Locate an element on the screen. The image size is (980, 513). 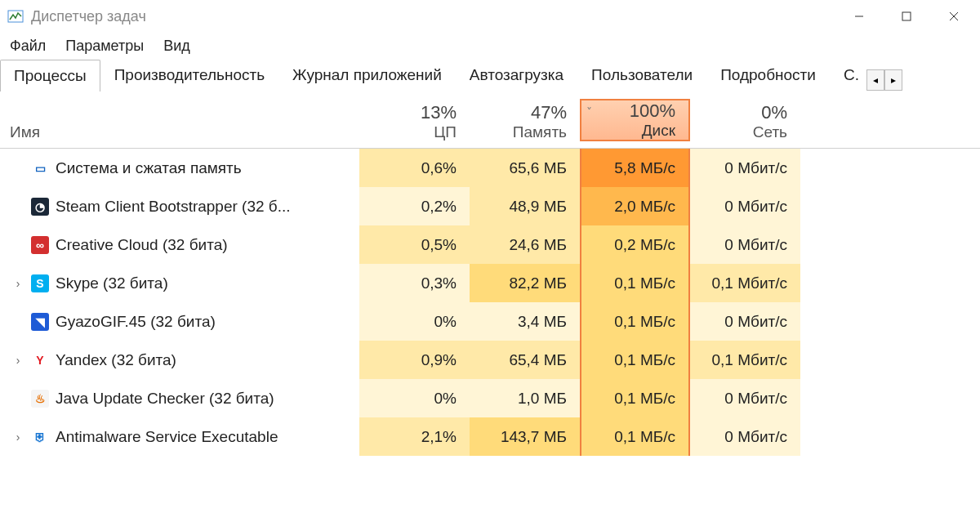
tab-app-history: Журнал приложений is located at coordinates (368, 75).